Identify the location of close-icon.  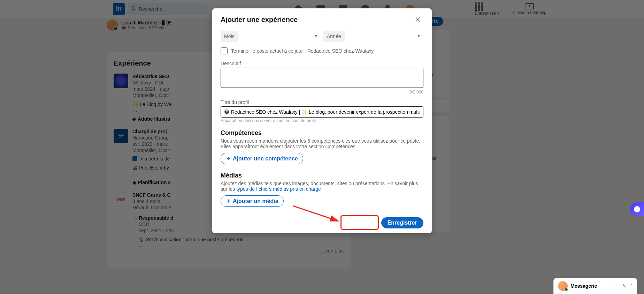
(418, 20).